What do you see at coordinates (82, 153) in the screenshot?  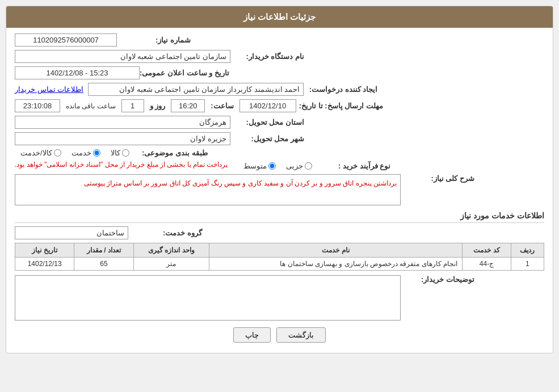 I see `category-label-khedmat: خدمت` at bounding box center [82, 153].